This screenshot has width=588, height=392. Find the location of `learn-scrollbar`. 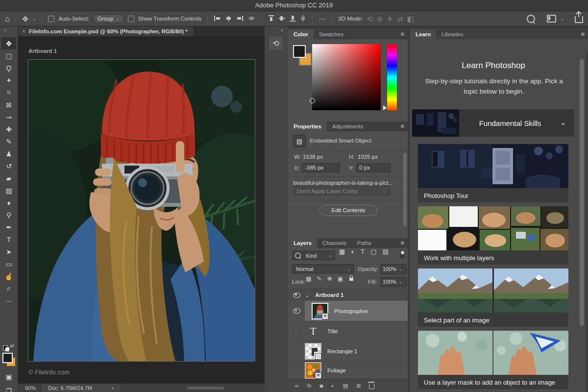

learn-scrollbar is located at coordinates (582, 192).